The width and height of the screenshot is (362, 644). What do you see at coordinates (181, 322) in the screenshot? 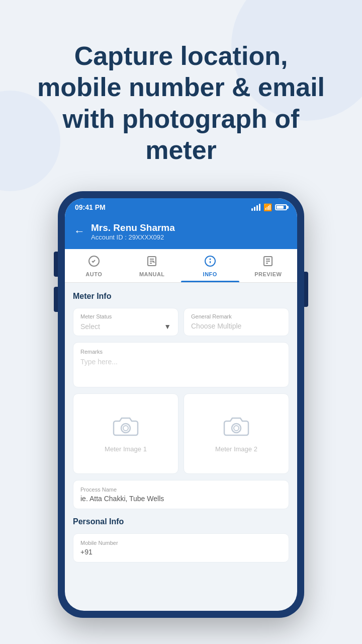
I see `meter-status-remark-row: Meter Status Select ▼ General Remark Cho…` at bounding box center [181, 322].